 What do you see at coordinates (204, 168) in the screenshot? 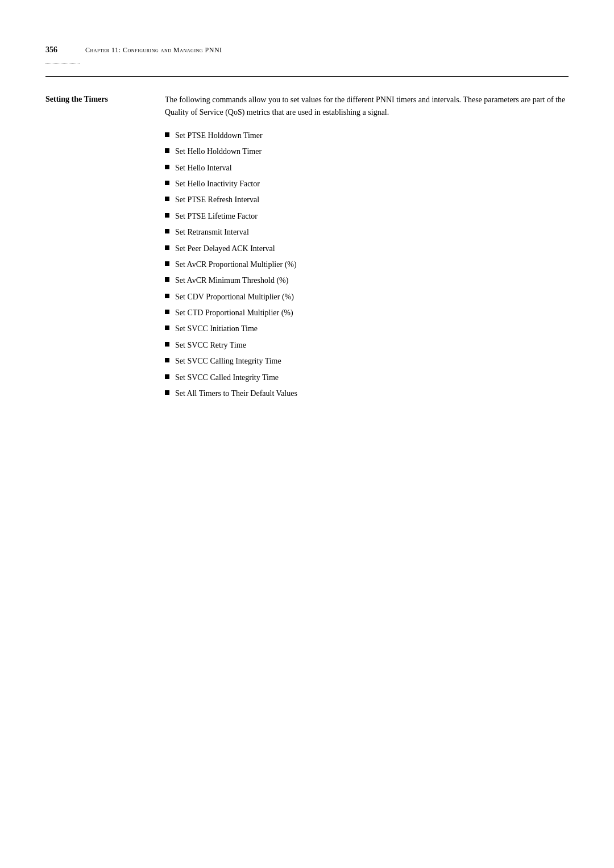
I see `list-item-text: Set Hello Interval` at bounding box center [204, 168].